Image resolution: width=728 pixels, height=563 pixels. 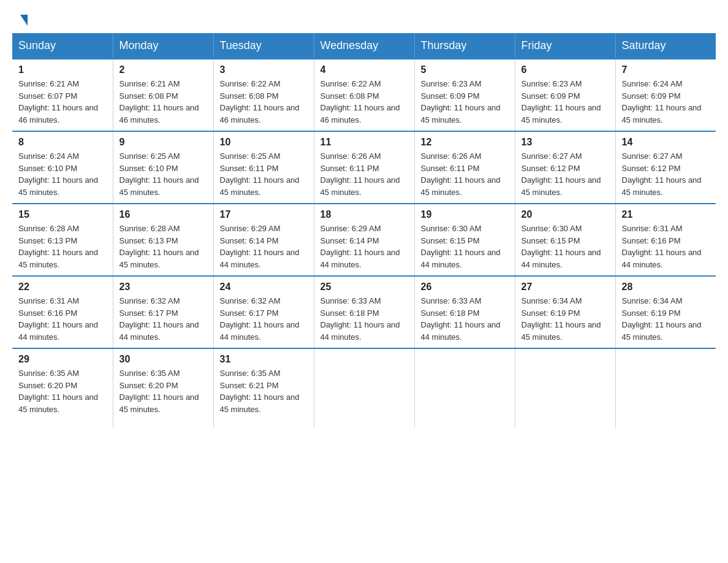 What do you see at coordinates (666, 215) in the screenshot?
I see `day-number: 21` at bounding box center [666, 215].